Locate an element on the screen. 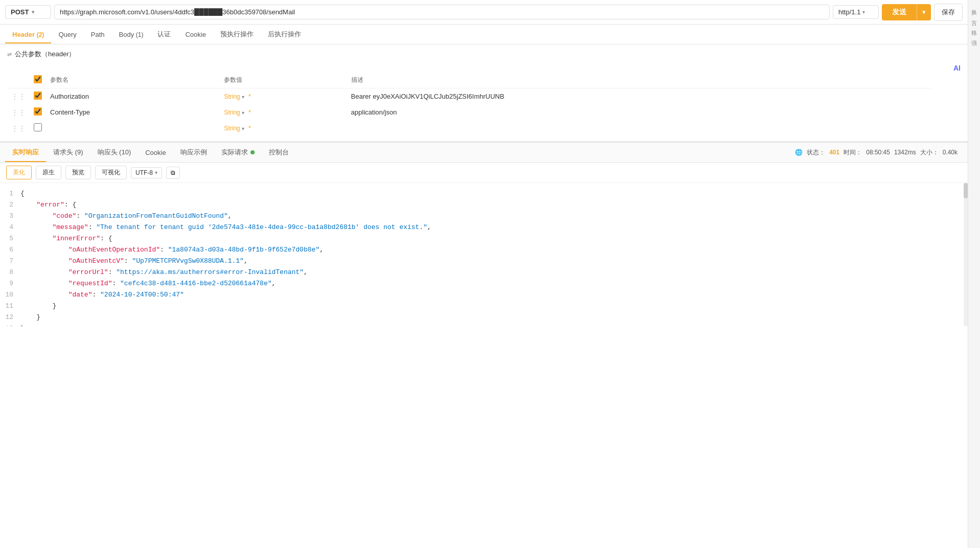  code-line: 5 "innerError": { is located at coordinates (484, 239).